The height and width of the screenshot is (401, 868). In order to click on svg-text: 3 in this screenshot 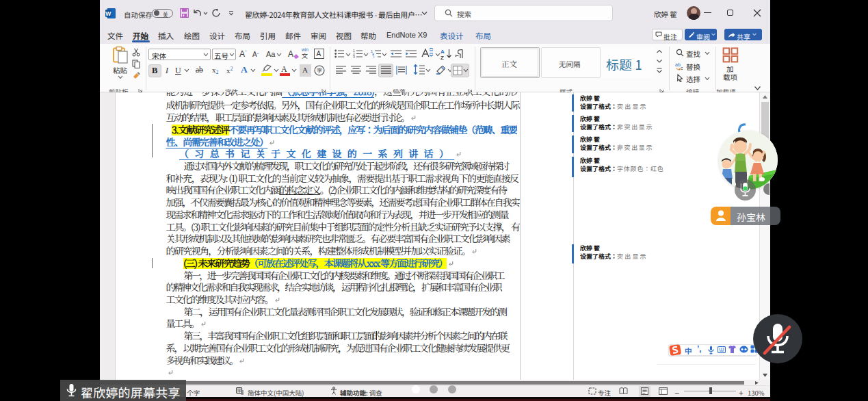, I will do `click(354, 56)`.